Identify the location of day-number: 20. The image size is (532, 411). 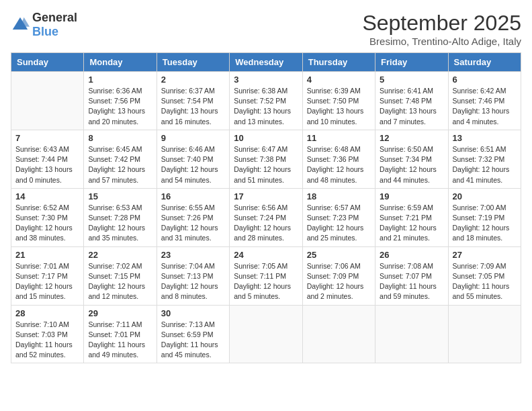
(485, 196).